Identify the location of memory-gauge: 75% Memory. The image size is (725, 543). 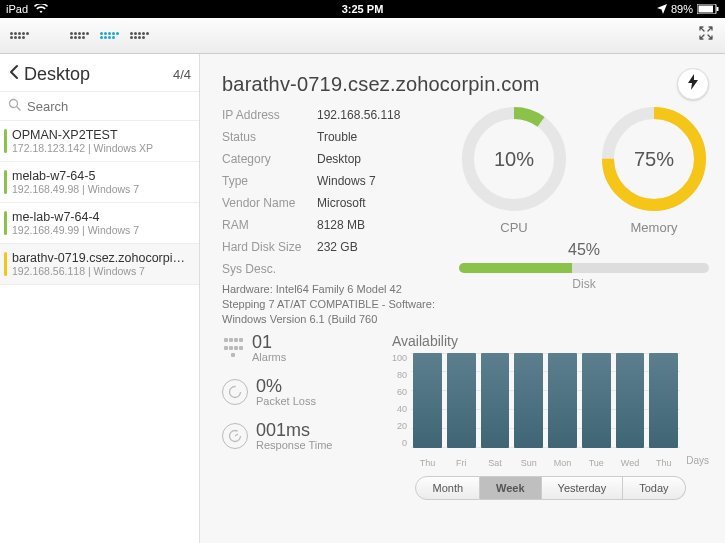
(654, 170).